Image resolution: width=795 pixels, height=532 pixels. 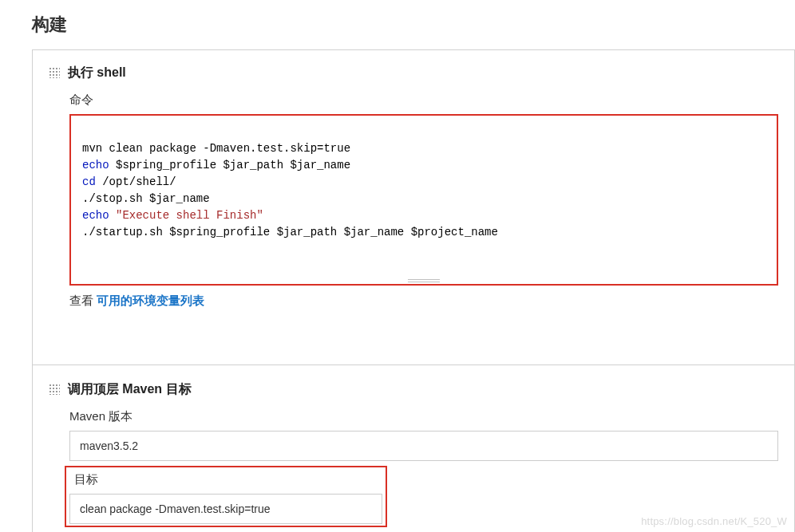 I want to click on maven-goals-label: 目标, so click(x=228, y=480).